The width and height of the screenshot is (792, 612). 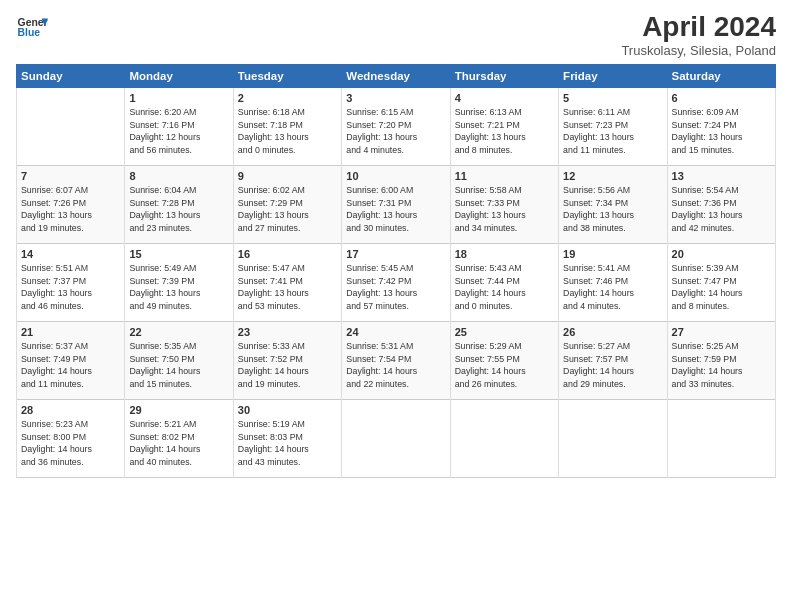 I want to click on col-tuesday: Tuesday, so click(x=287, y=76).